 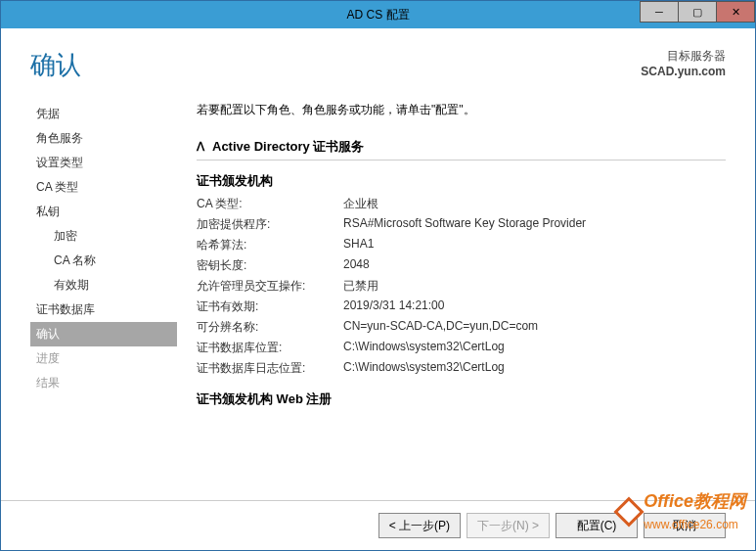 What do you see at coordinates (462, 245) in the screenshot?
I see `kv-hash-algorithm: 哈希算法: SHA1` at bounding box center [462, 245].